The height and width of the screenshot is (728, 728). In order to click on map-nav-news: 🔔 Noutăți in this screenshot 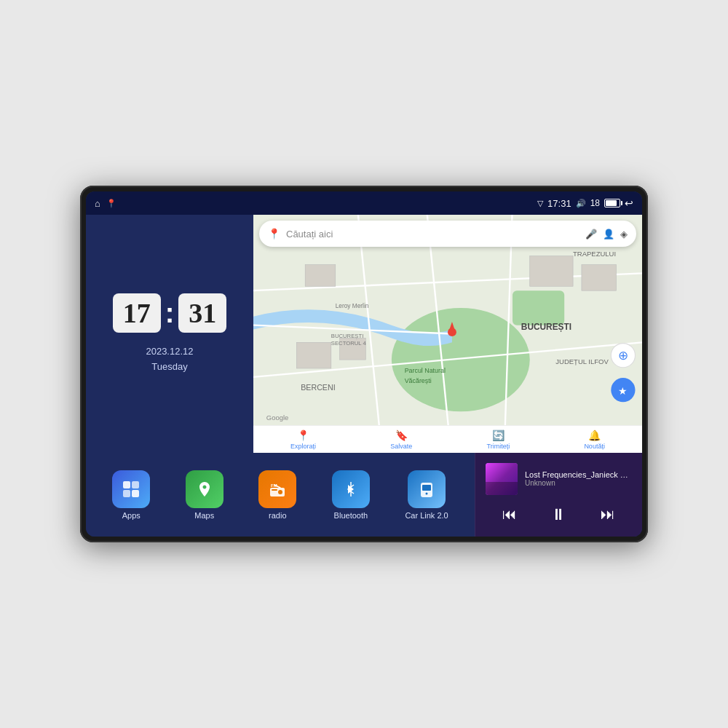, I will do `click(594, 440)`.